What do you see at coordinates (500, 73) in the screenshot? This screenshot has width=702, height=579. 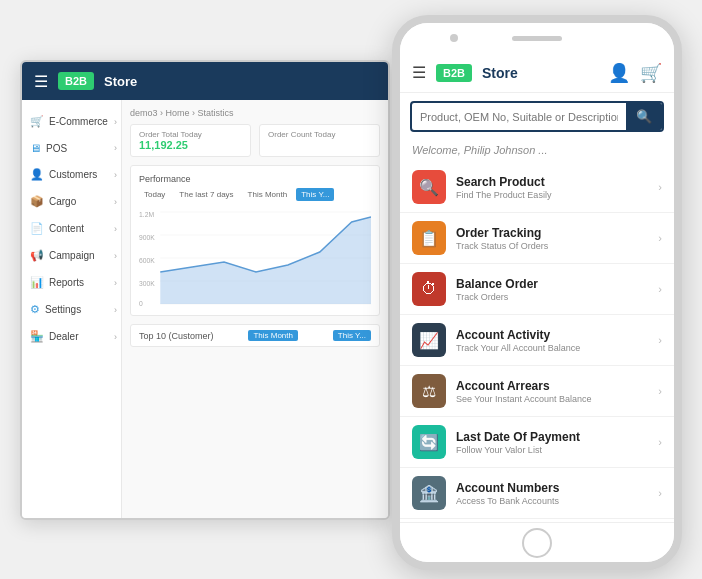 I see `phone-brand-name: Store` at bounding box center [500, 73].